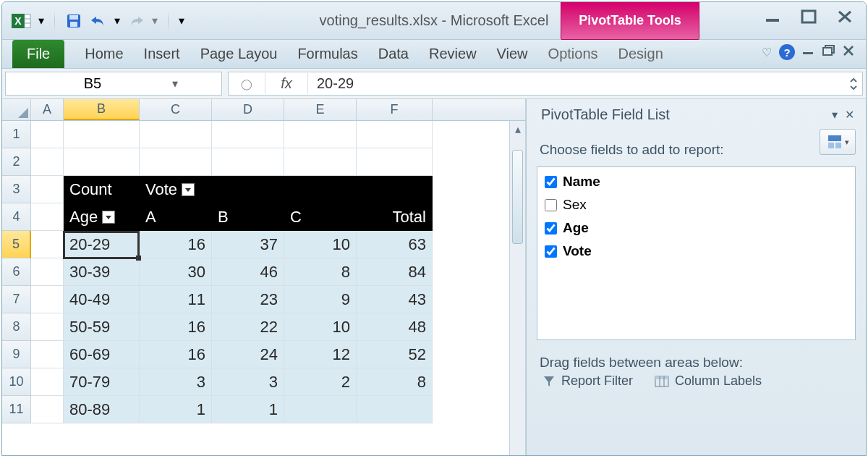 The height and width of the screenshot is (456, 868). What do you see at coordinates (320, 300) in the screenshot?
I see `pivot-data-cell: 9` at bounding box center [320, 300].